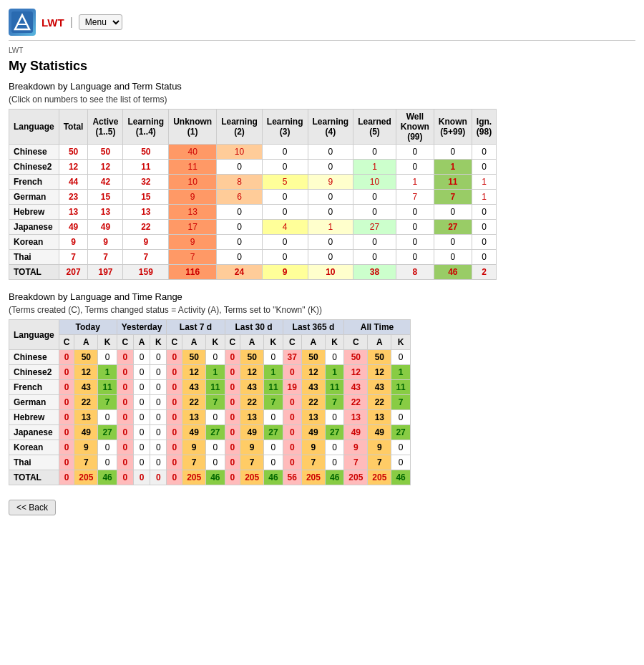  What do you see at coordinates (239, 272) in the screenshot?
I see `status-link: 24` at bounding box center [239, 272].